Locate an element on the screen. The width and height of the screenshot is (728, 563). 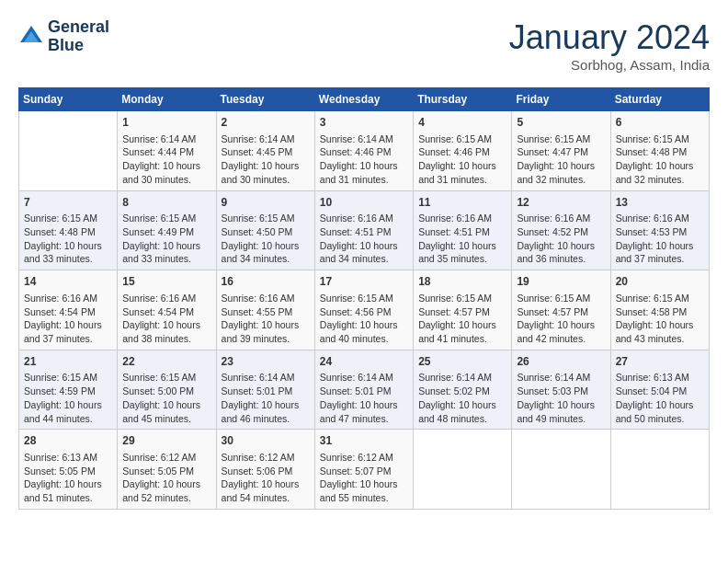
day-number: 23 is located at coordinates (266, 362).